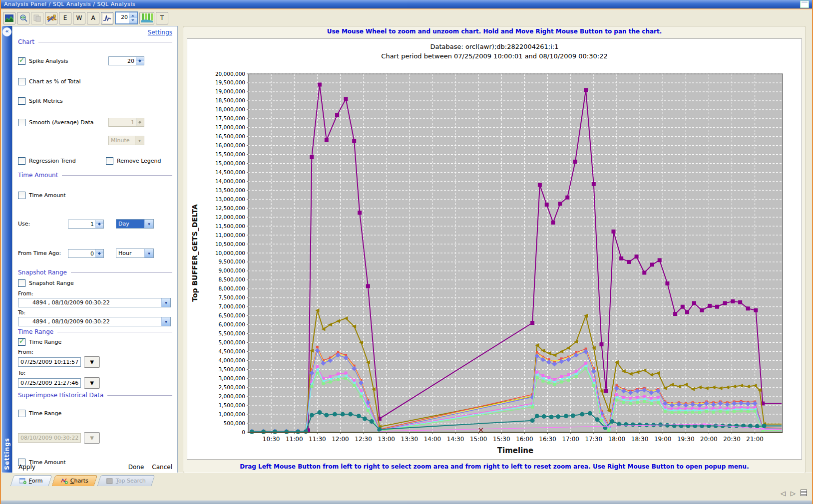 The width and height of the screenshot is (813, 504). I want to click on svg-text: 17:30, so click(594, 439).